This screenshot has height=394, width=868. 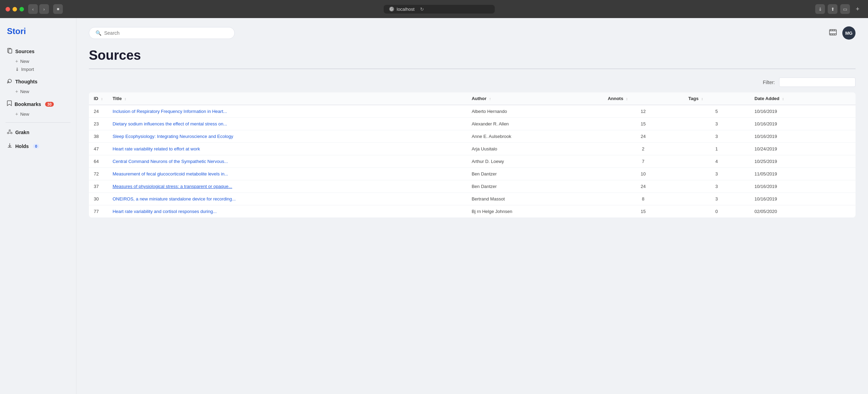 I want to click on sort-icon-tags: ↕, so click(x=702, y=99).